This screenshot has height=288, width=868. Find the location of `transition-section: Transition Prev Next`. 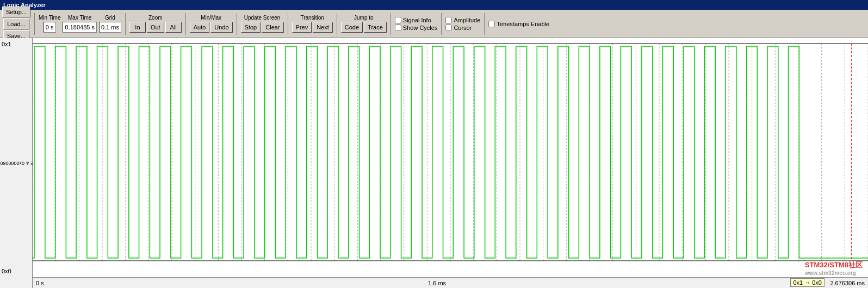

transition-section: Transition Prev Next is located at coordinates (312, 24).